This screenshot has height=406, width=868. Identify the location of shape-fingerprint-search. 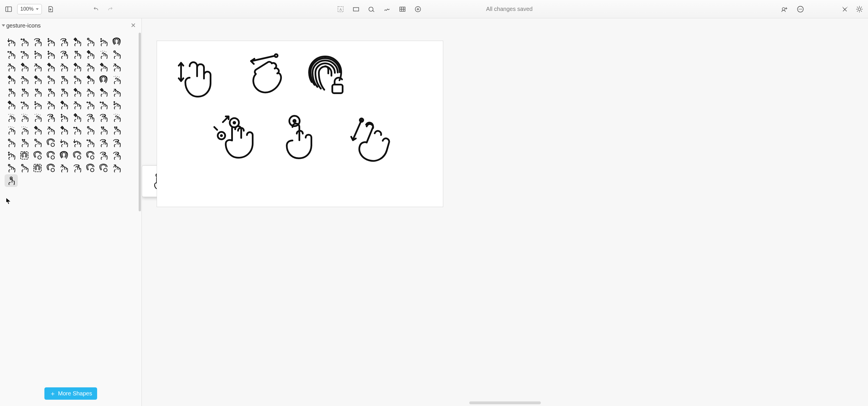
(51, 168).